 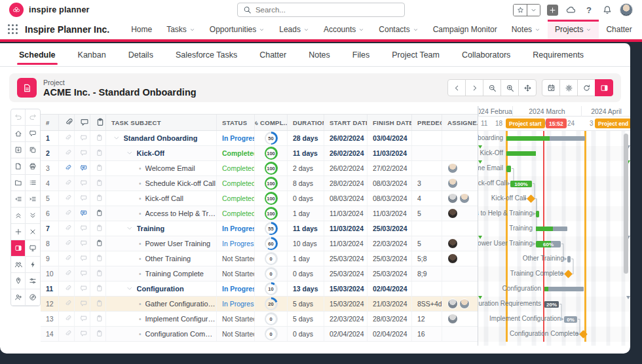 I want to click on subject-cell: •Training Complete, so click(x=161, y=274).